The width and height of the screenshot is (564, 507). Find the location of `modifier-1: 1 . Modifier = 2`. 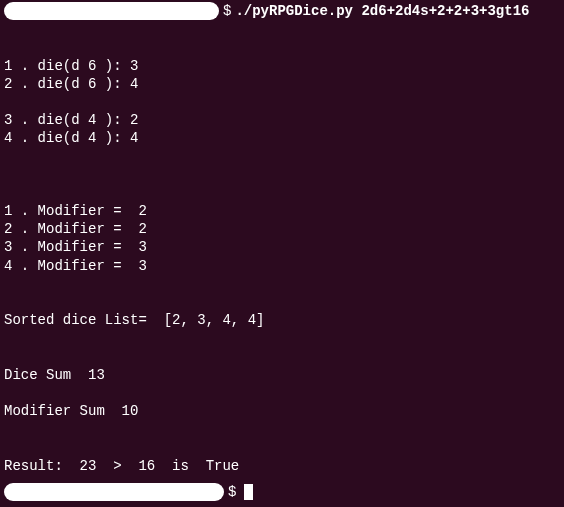

modifier-1: 1 . Modifier = 2 is located at coordinates (282, 211).